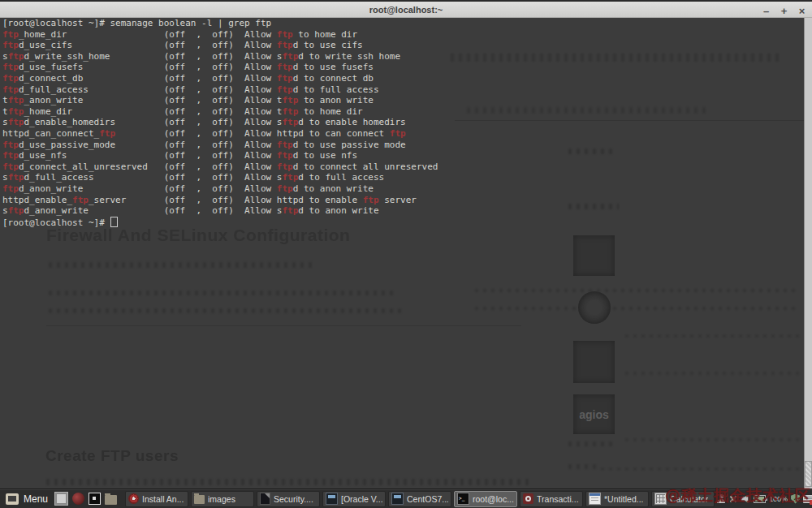  Describe the element at coordinates (778, 499) in the screenshot. I see `battery-percentage: 100%` at that location.